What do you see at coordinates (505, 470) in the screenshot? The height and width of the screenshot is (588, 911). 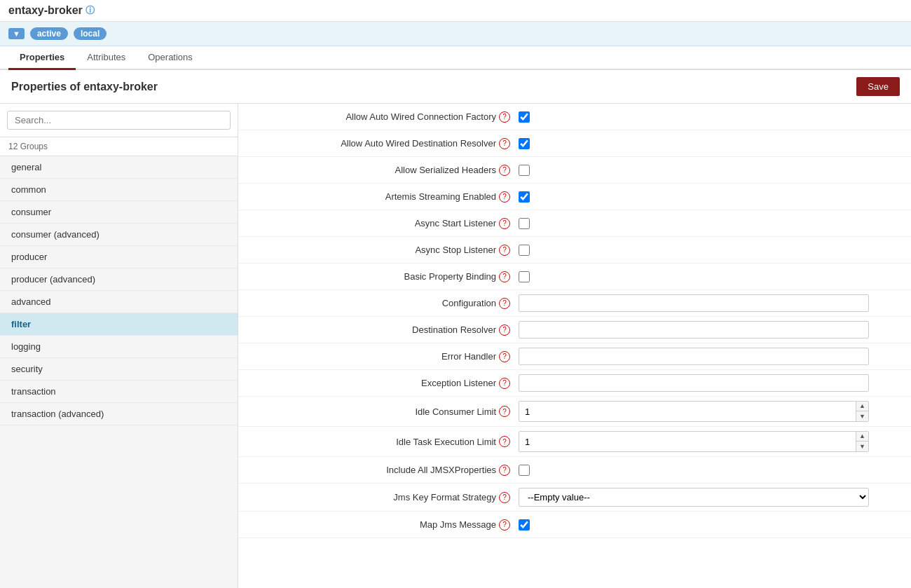 I see `prop-help-include-all-jmsx-properties: ?` at bounding box center [505, 470].